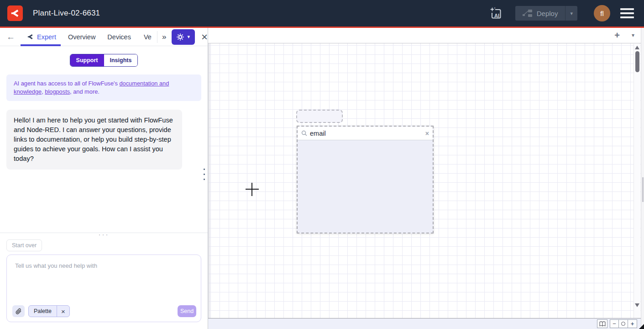  I want to click on blogposts-link: blogposts, so click(58, 91).